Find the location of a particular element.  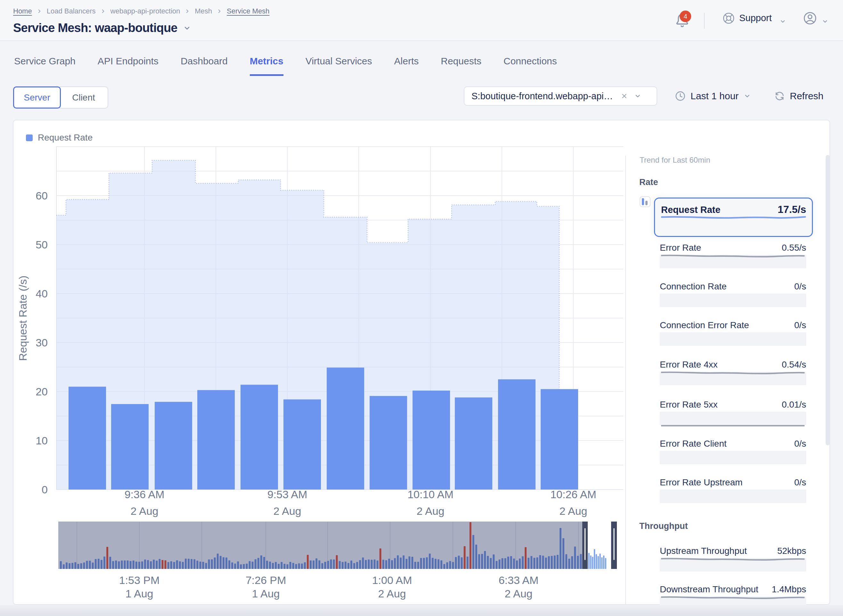

svg-text: 10:10 AM is located at coordinates (430, 494).